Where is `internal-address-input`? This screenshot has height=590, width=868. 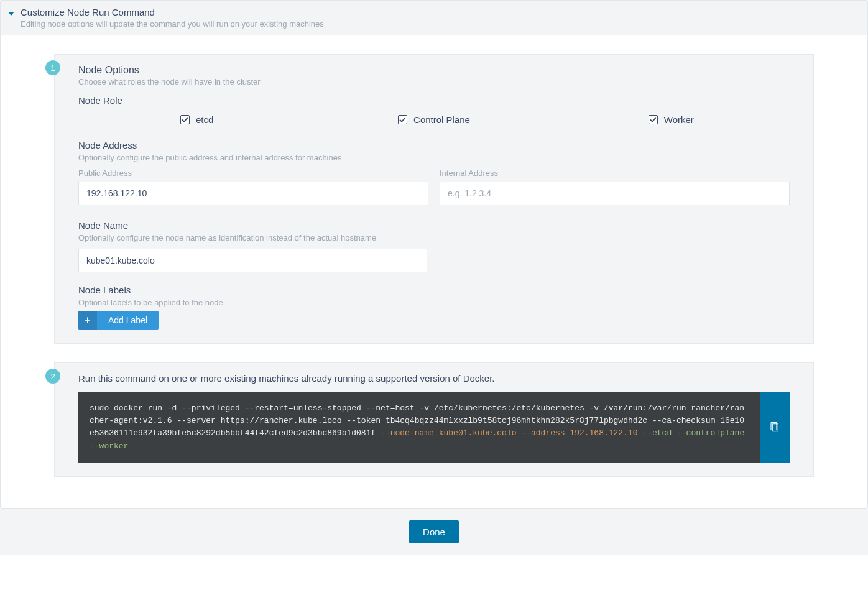 internal-address-input is located at coordinates (614, 193).